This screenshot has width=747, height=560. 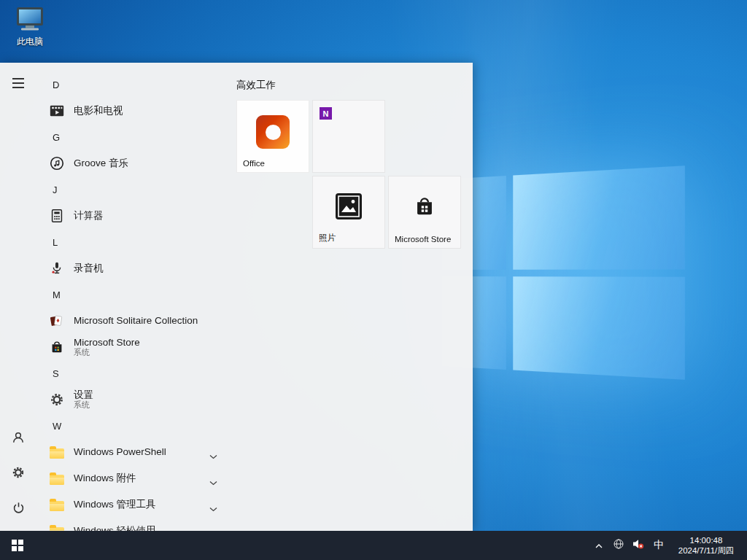 What do you see at coordinates (57, 295) in the screenshot?
I see `letter-label: M` at bounding box center [57, 295].